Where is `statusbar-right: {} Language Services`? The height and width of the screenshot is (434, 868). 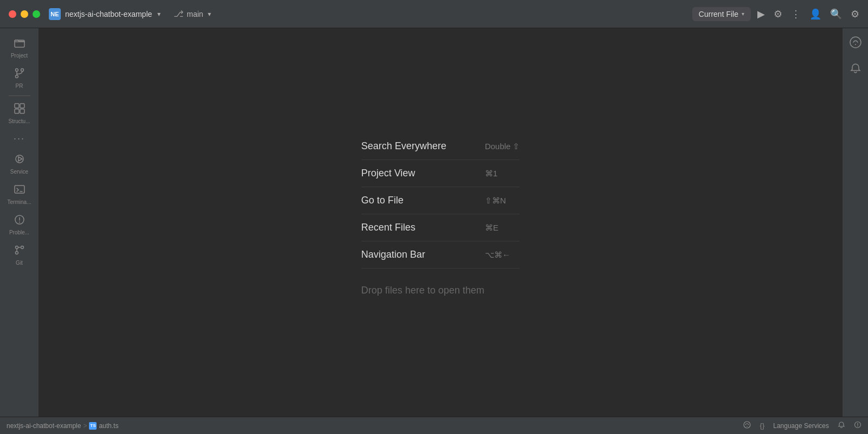
statusbar-right: {} Language Services is located at coordinates (802, 425).